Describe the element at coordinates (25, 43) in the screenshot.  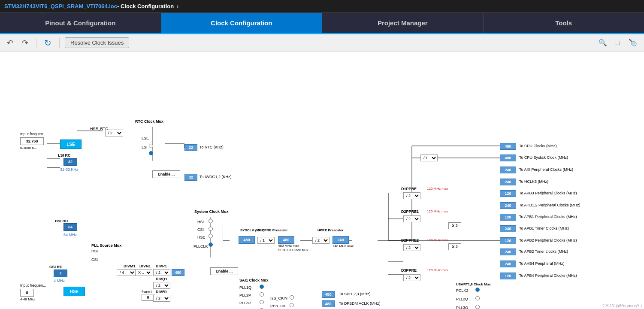
I see `redo-button: ↷` at that location.